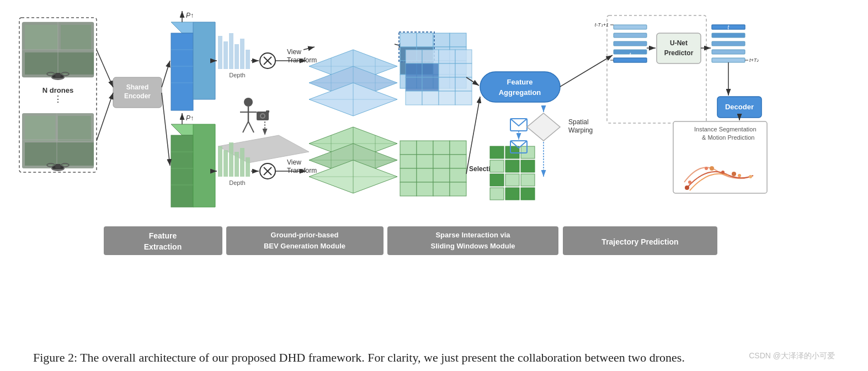 The height and width of the screenshot is (371, 868). I want to click on svg-text: Trajectory Prediction, so click(640, 242).